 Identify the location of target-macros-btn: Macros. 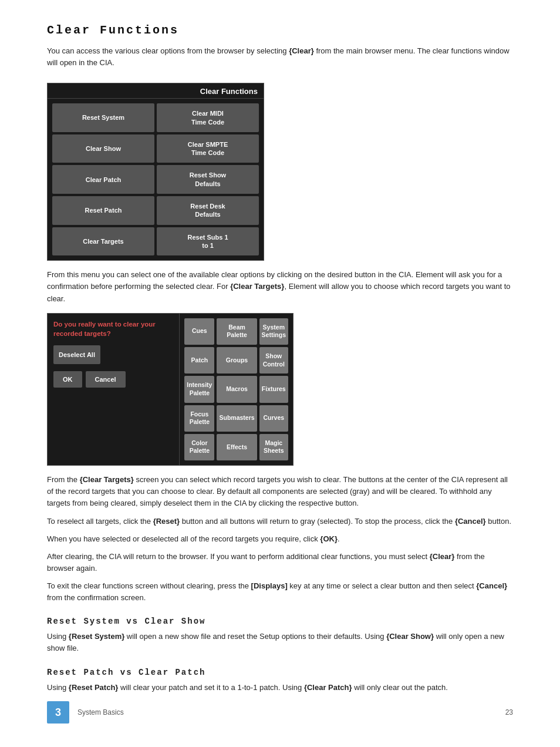
(237, 389).